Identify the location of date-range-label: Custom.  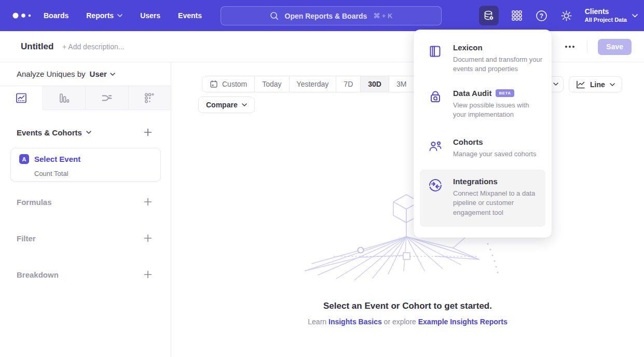
(235, 84).